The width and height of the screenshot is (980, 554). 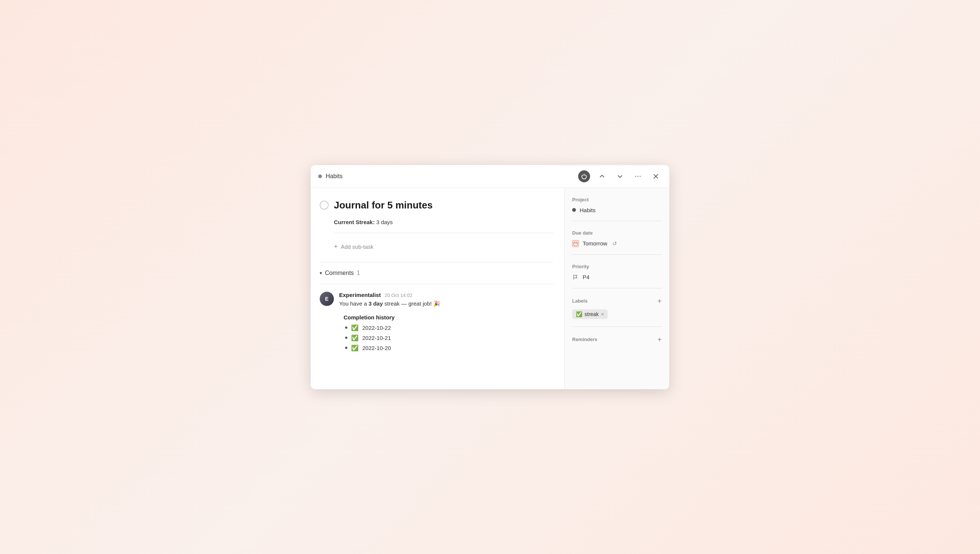 What do you see at coordinates (330, 177) in the screenshot?
I see `title-bar-left: Habits` at bounding box center [330, 177].